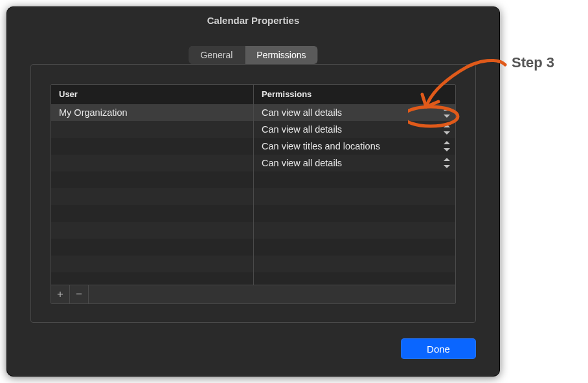  I want to click on step3-label: Step 3, so click(533, 63).